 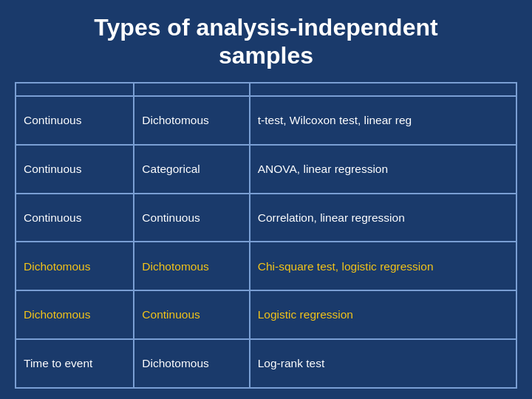 I want to click on cell-r5-c0: Time to event, so click(x=75, y=364).